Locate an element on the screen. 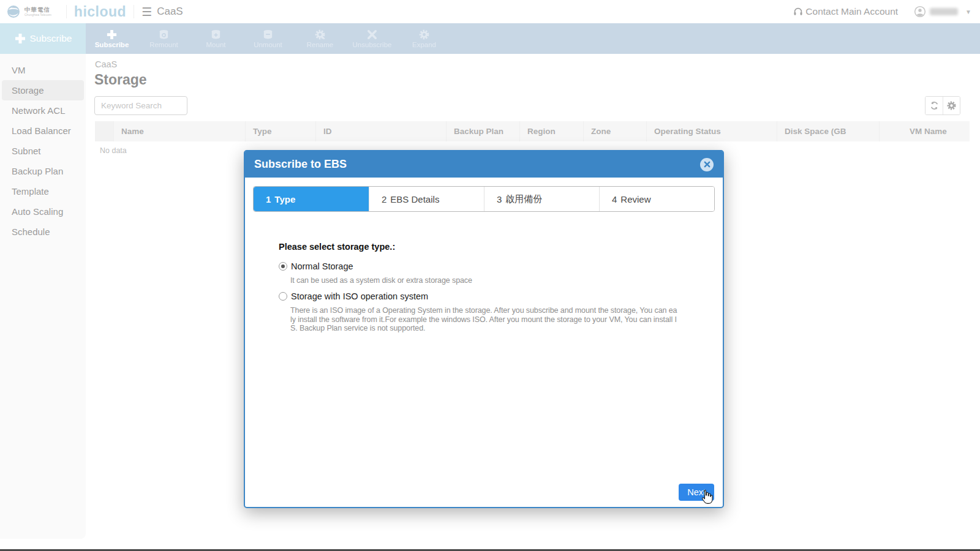 This screenshot has height=551, width=980. option-normal-storage: Normal Storage is located at coordinates (493, 266).